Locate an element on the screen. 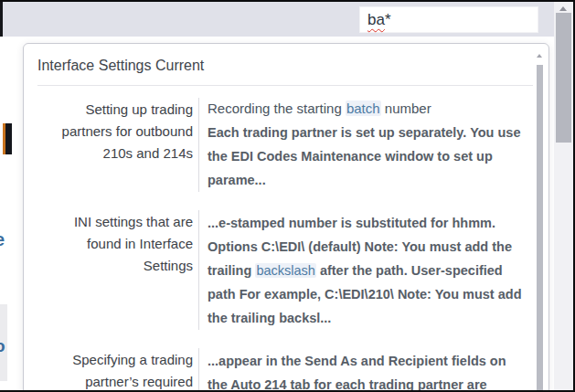 This screenshot has height=392, width=575. result-topic: INI settings that are found in Interface… is located at coordinates (115, 270).